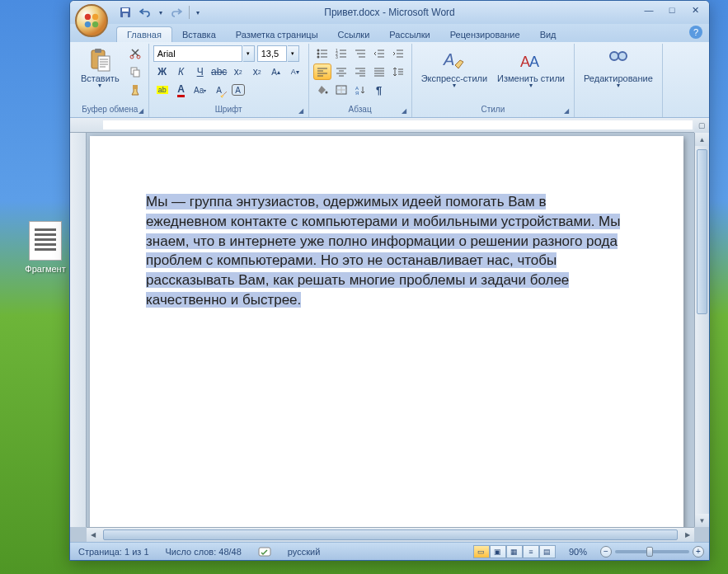  Describe the element at coordinates (162, 90) in the screenshot. I see `highlight-button: ab` at that location.